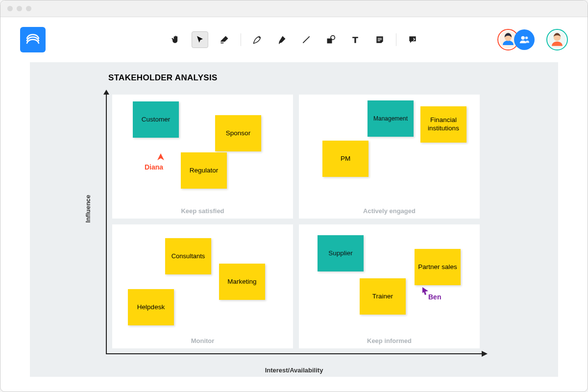 This screenshot has height=392, width=588. Describe the element at coordinates (435, 297) in the screenshot. I see `collab-cursor-ben-label: Ben` at that location.